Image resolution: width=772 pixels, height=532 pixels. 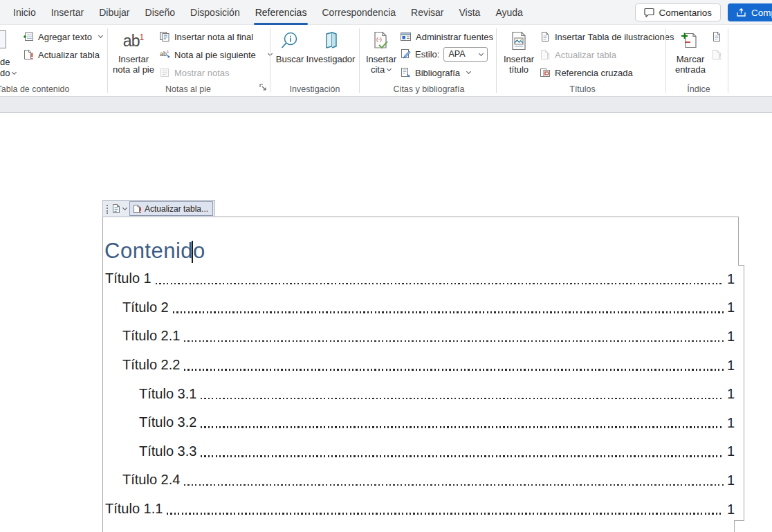 What do you see at coordinates (28, 37) in the screenshot?
I see `add-text-icon` at bounding box center [28, 37].